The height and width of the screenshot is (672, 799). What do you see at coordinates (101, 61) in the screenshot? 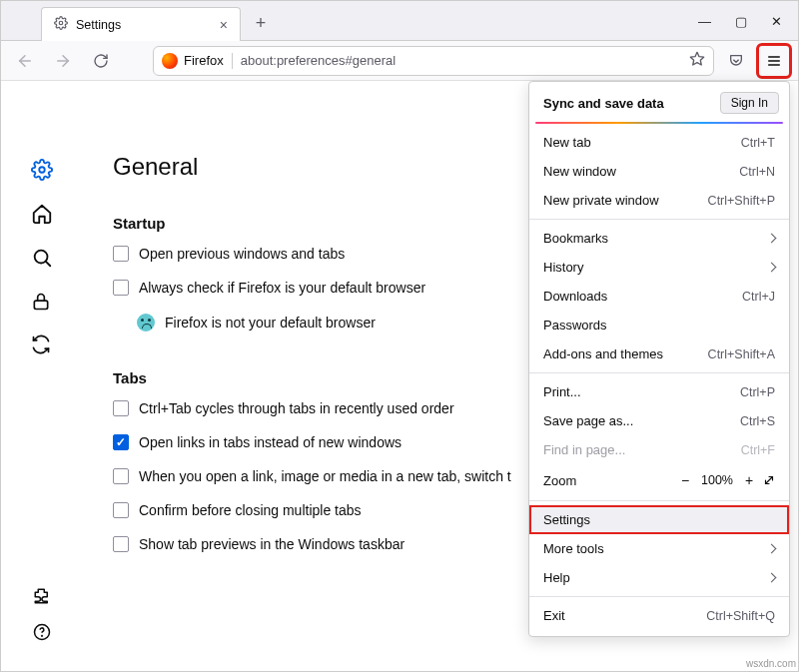
I see `nav-reload-button` at bounding box center [101, 61].